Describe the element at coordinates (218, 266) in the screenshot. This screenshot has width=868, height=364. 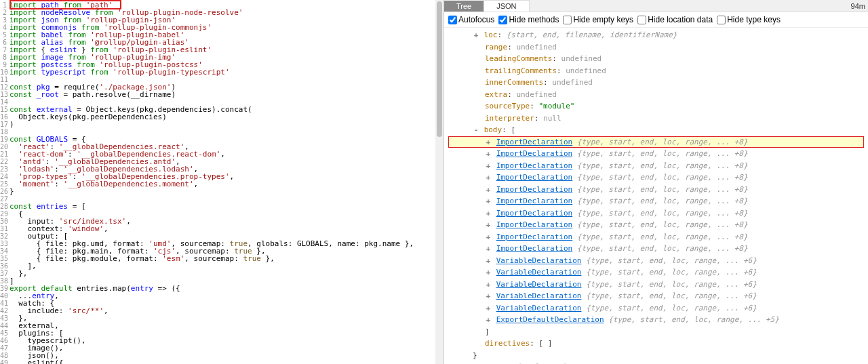
I see `code-line: 36 ],` at that location.